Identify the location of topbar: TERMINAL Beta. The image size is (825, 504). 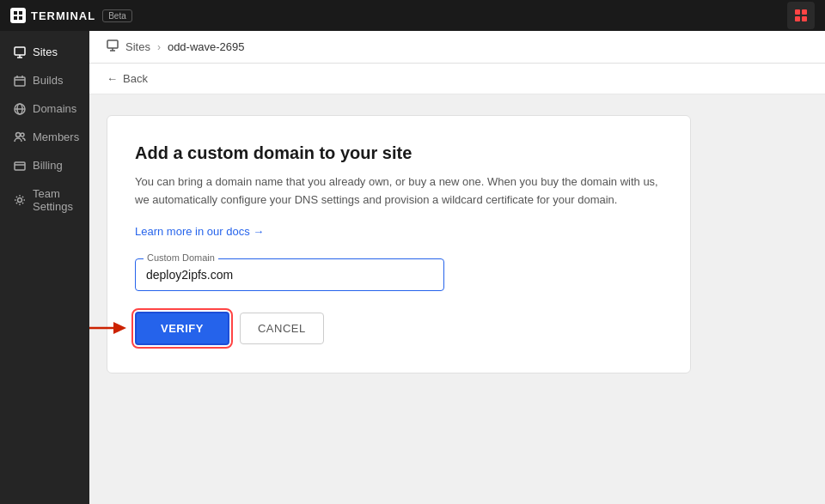
(412, 15).